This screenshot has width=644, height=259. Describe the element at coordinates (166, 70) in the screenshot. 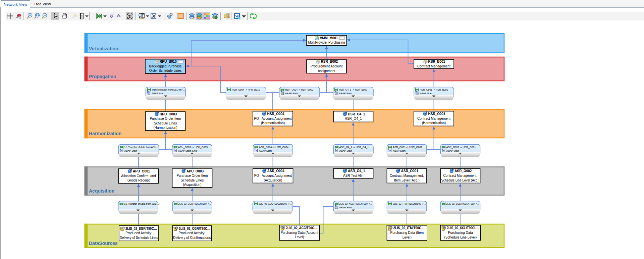

I see `svg-text: Order Schedule Lines` at that location.